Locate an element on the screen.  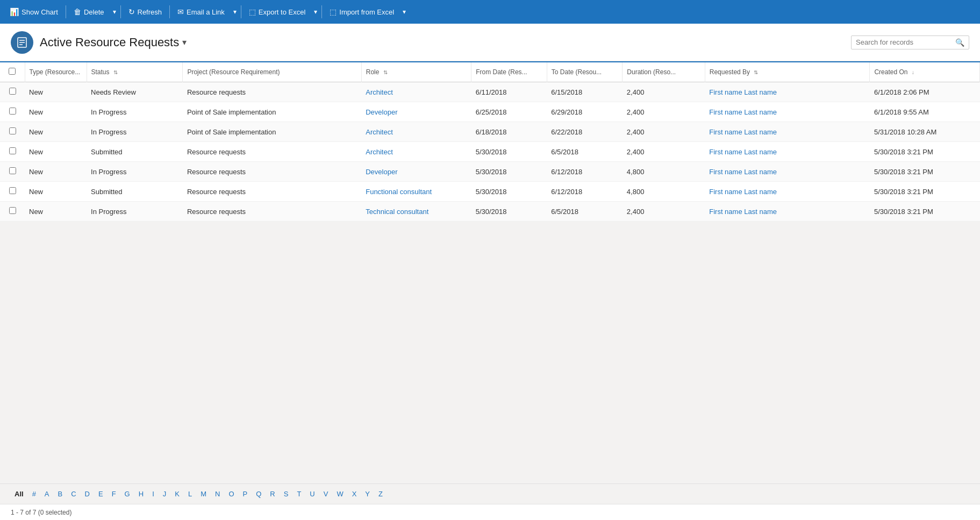
alpha-nav-l: L is located at coordinates (190, 494).